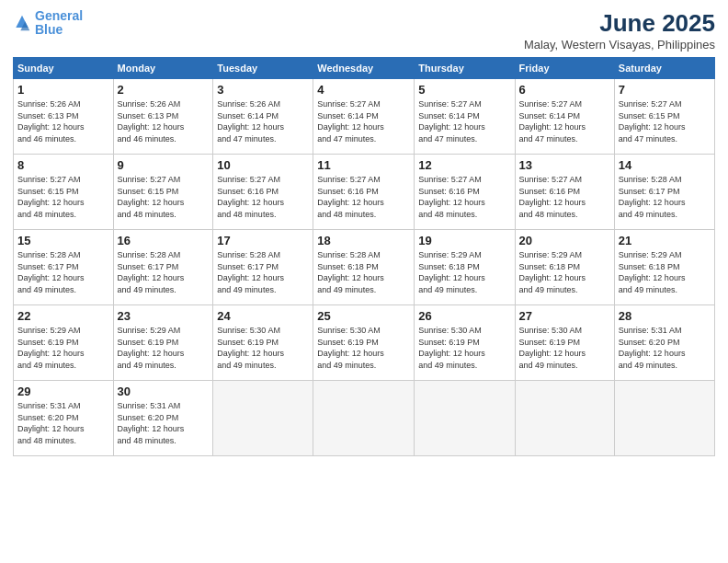 The width and height of the screenshot is (728, 563). Describe the element at coordinates (263, 343) in the screenshot. I see `day-cell: 24Sunrise: 5:30 AM Sunset: 6:19 PM Dayli…` at that location.